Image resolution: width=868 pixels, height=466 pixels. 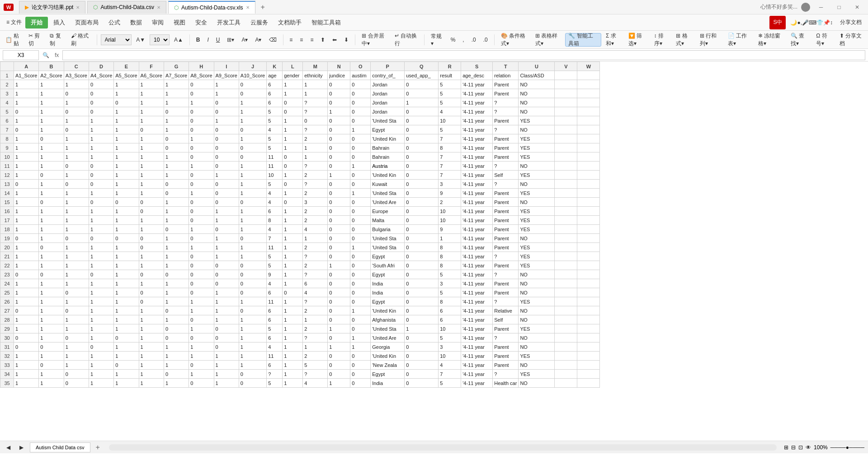 I want to click on cell-D1: A4_Score, so click(x=101, y=76).